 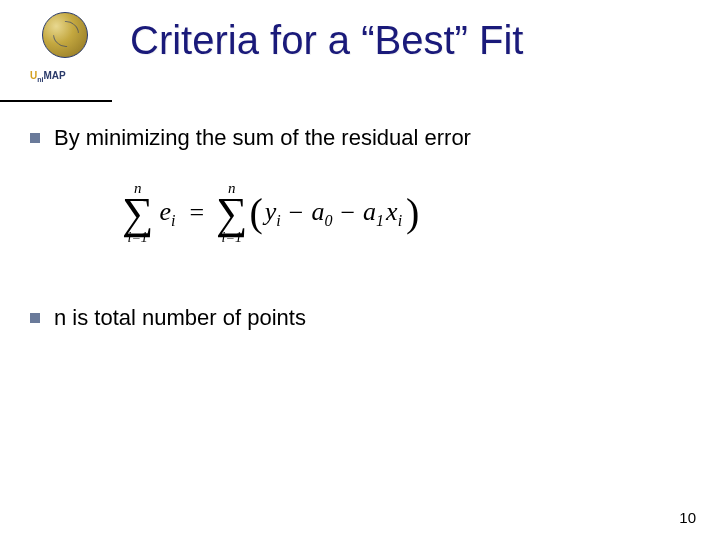 What do you see at coordinates (56, 101) in the screenshot?
I see `title-underline` at bounding box center [56, 101].